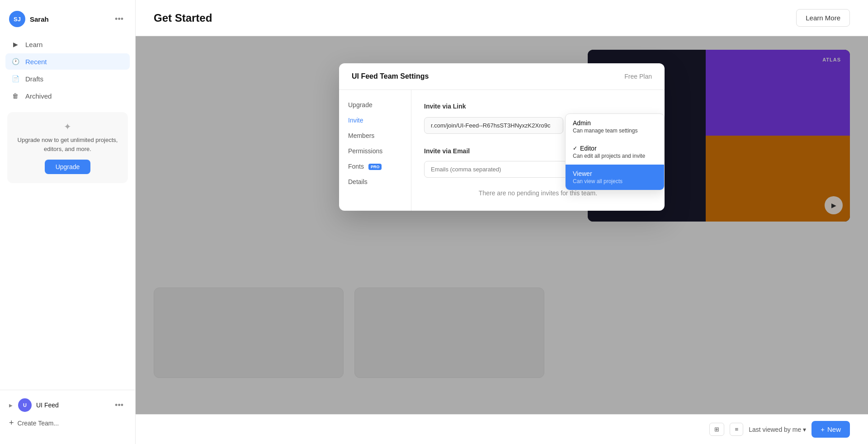 This screenshot has width=868, height=444. What do you see at coordinates (375, 120) in the screenshot?
I see `modal-nav-invite: Invite` at bounding box center [375, 120].